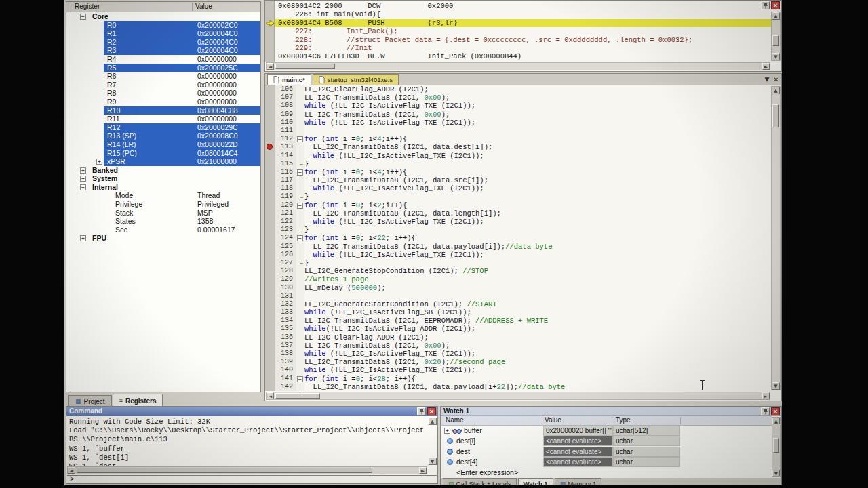  Describe the element at coordinates (518, 346) in the screenshot. I see `code-line-137: 137LL_I2C_TransmitData8 (I2C1, 0x00);` at that location.